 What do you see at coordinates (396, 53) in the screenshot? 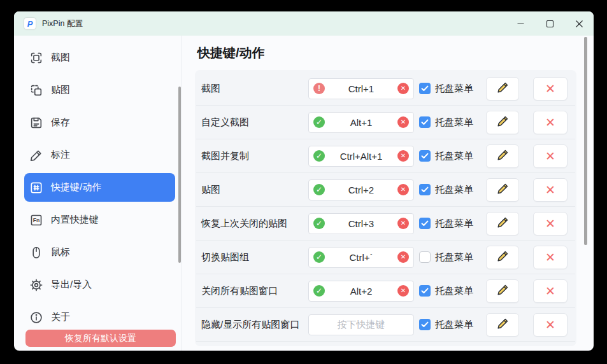
I see `page-title: 快捷键/动作` at bounding box center [396, 53].